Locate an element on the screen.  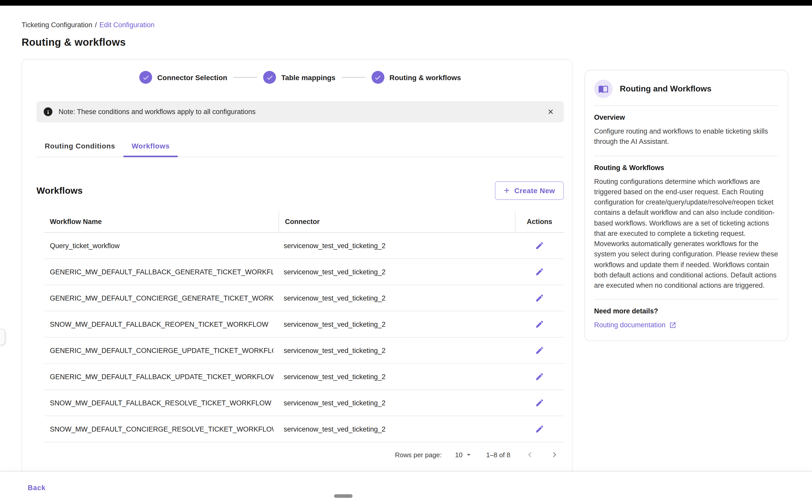
stepper: Connector Selection Table mappings Routi… is located at coordinates (300, 77).